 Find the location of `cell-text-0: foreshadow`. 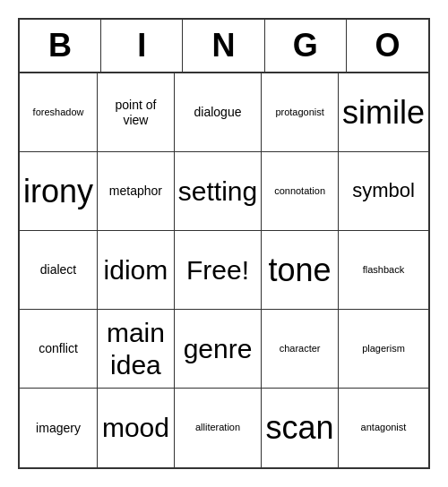

cell-text-0: foreshadow is located at coordinates (59, 113).